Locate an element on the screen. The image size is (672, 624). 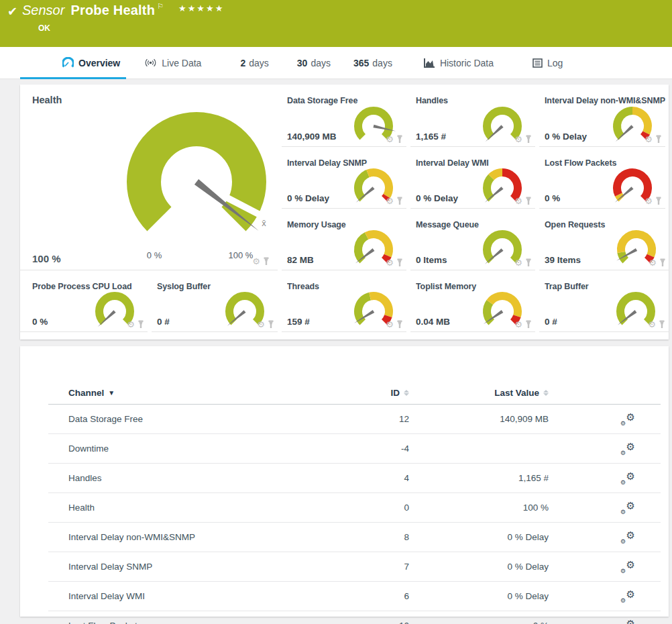
gauge-cell: Open Requests 39 Items ⚙ is located at coordinates (604, 240).